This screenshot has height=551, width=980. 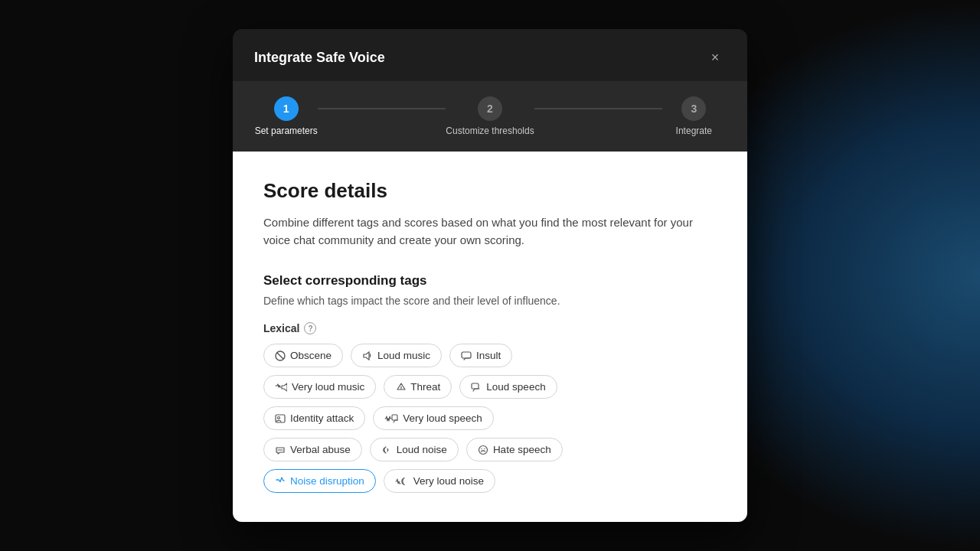 What do you see at coordinates (433, 418) in the screenshot?
I see `tag-very-loud-speech: Very loud speech` at bounding box center [433, 418].